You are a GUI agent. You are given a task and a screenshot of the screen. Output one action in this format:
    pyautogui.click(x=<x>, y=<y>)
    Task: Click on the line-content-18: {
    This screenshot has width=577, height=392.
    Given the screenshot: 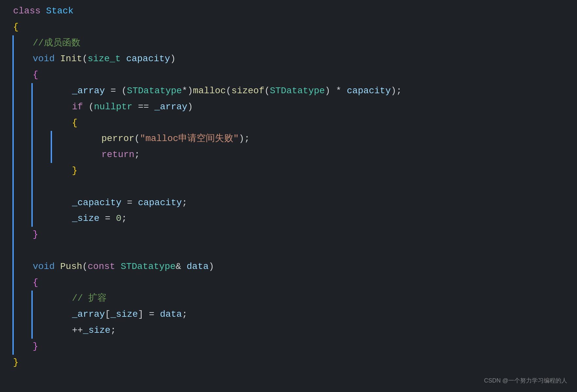 What is the action you would take?
    pyautogui.click(x=19, y=283)
    